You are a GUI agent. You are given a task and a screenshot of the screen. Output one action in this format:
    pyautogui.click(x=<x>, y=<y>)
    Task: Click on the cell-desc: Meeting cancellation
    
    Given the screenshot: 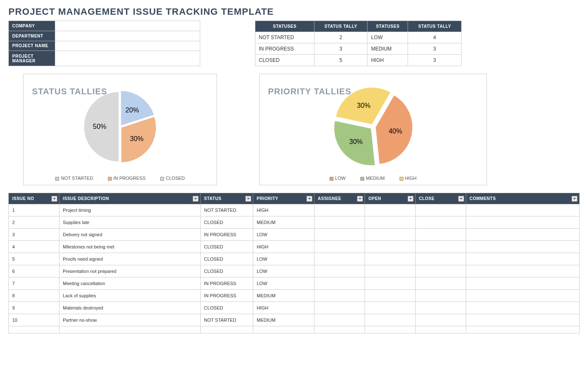 What is the action you would take?
    pyautogui.click(x=130, y=284)
    